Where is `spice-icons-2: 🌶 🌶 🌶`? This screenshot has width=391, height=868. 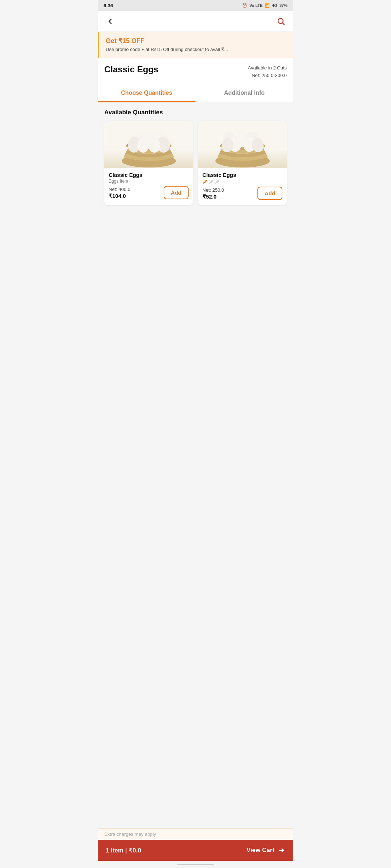
spice-icons-2: 🌶 🌶 🌶 is located at coordinates (243, 182).